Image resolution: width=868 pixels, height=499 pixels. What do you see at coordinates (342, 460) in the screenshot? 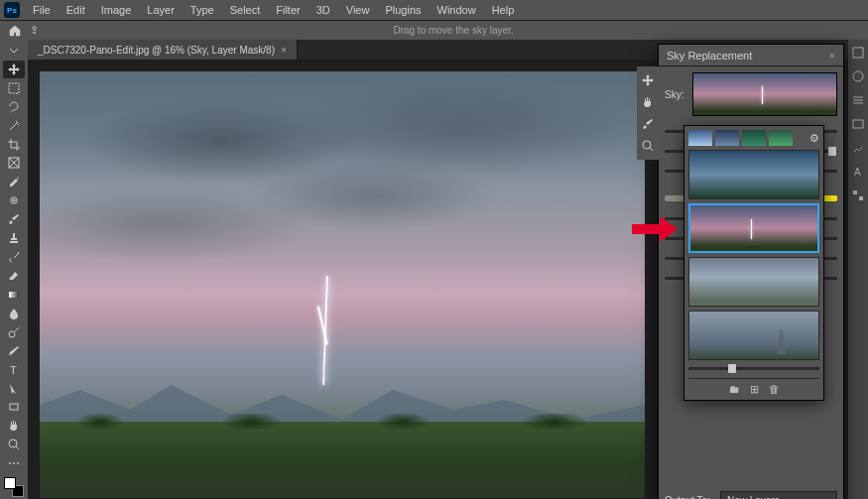
I see `canvas-land` at bounding box center [342, 460].